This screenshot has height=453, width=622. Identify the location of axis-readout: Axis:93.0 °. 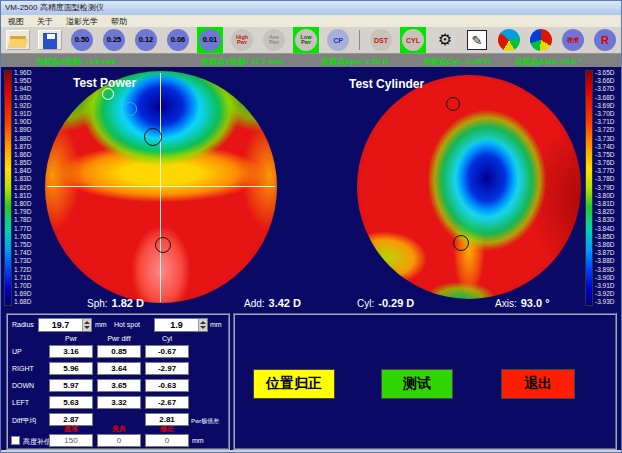
(522, 302).